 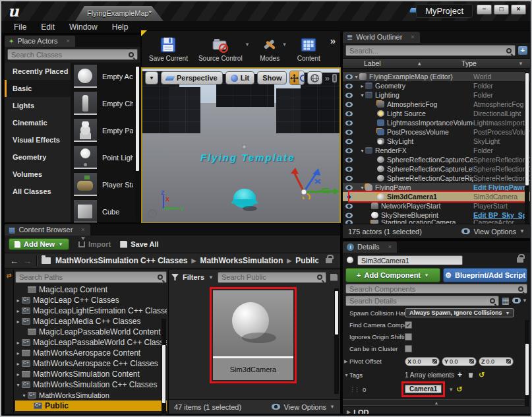 What do you see at coordinates (381, 37) in the screenshot?
I see `tab-world-outliner: ≣ World Outliner ×` at bounding box center [381, 37].